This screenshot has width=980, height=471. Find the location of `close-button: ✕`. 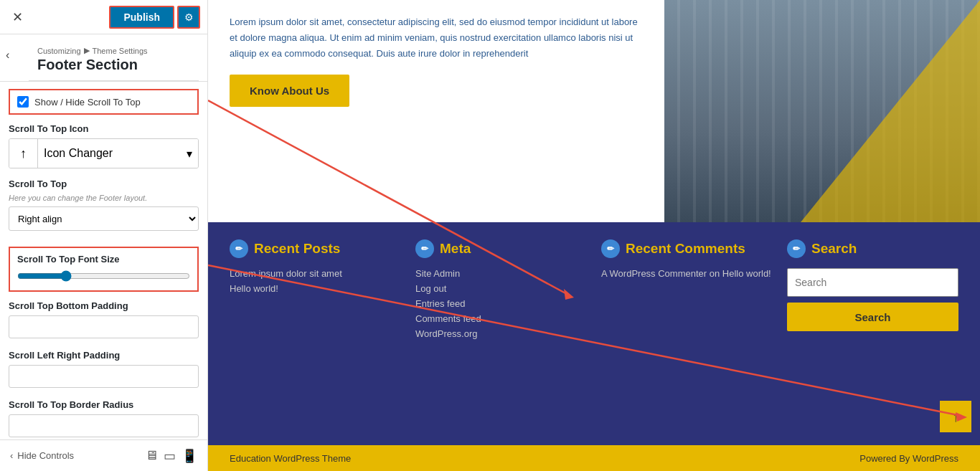

close-button: ✕ is located at coordinates (17, 17).